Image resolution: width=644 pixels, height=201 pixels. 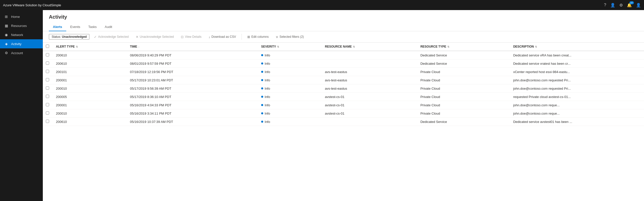 What do you see at coordinates (69, 37) in the screenshot?
I see `status-filter-badge: Status: Unacknowledged` at bounding box center [69, 37].